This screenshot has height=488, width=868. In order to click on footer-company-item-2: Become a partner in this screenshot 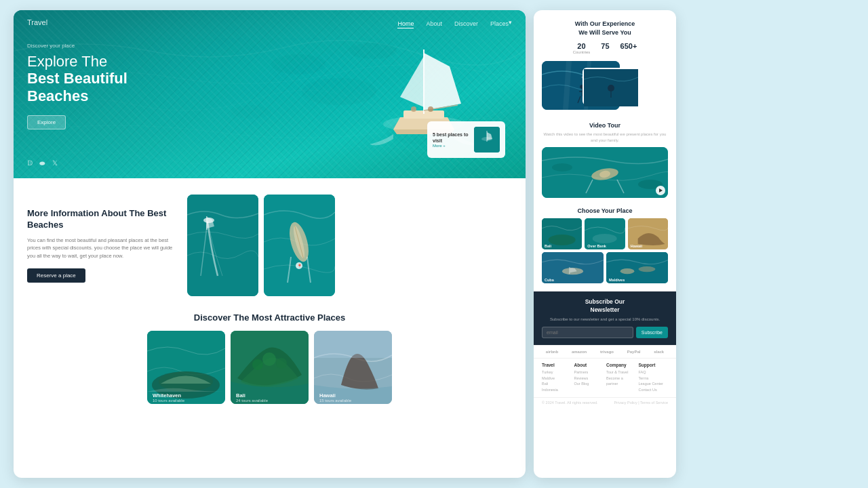, I will do `click(621, 382)`.